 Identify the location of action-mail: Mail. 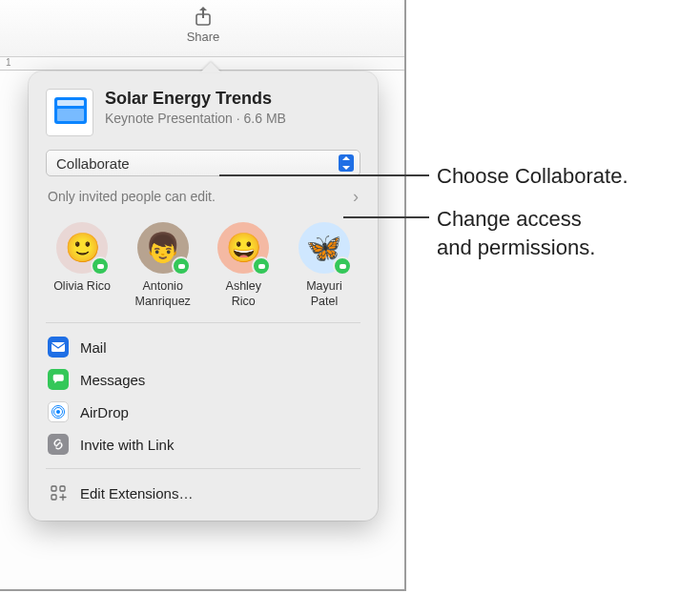
(203, 347).